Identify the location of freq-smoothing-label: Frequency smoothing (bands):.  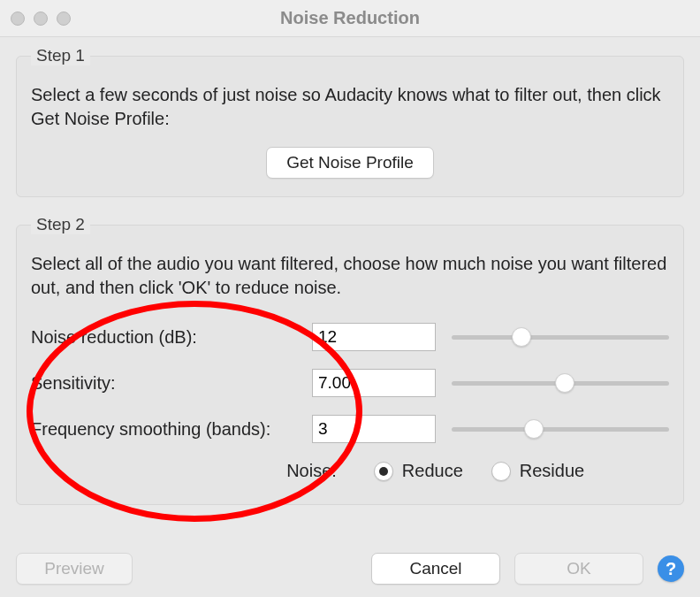
(164, 430).